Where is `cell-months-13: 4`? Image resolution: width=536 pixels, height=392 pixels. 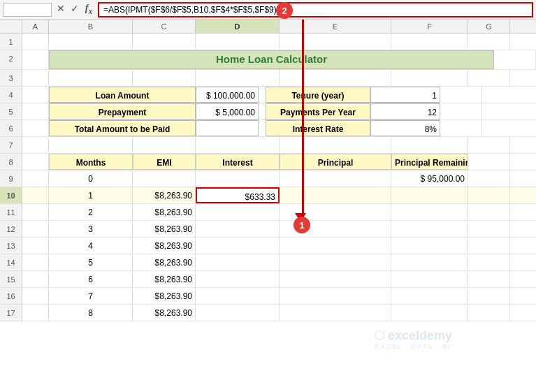 cell-months-13: 4 is located at coordinates (91, 246).